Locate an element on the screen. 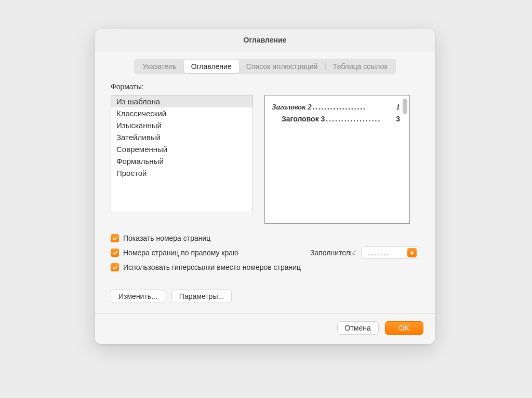 The height and width of the screenshot is (398, 532). preview-page: 1 is located at coordinates (398, 107).